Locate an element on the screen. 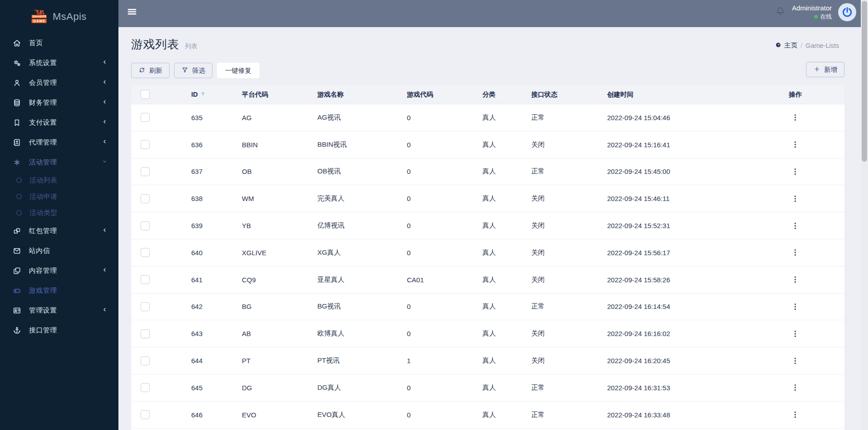 The width and height of the screenshot is (868, 430). cell-id: 636 is located at coordinates (217, 145).